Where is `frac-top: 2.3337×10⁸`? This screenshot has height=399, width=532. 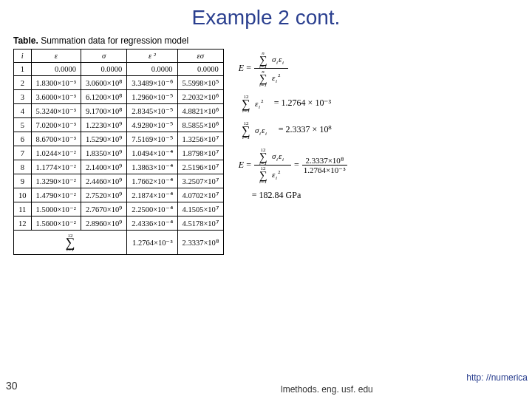 frac-top: 2.3337×10⁸ is located at coordinates (324, 160).